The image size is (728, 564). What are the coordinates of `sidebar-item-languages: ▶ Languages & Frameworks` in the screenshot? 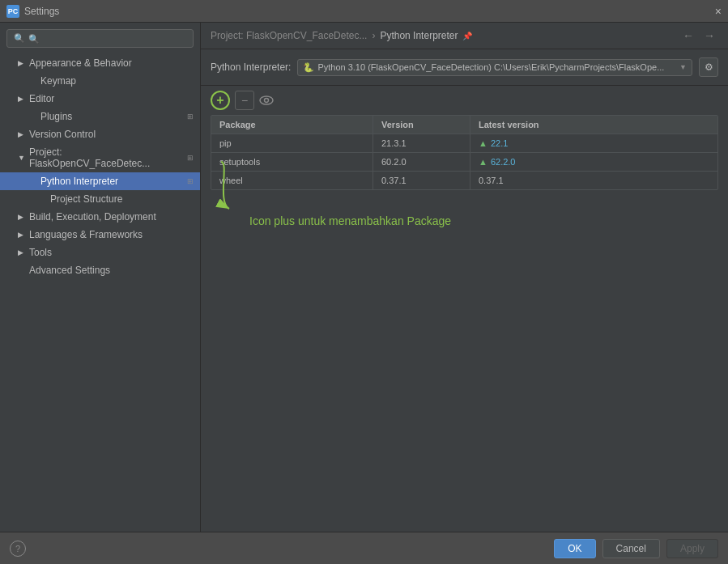 It's located at (100, 235).